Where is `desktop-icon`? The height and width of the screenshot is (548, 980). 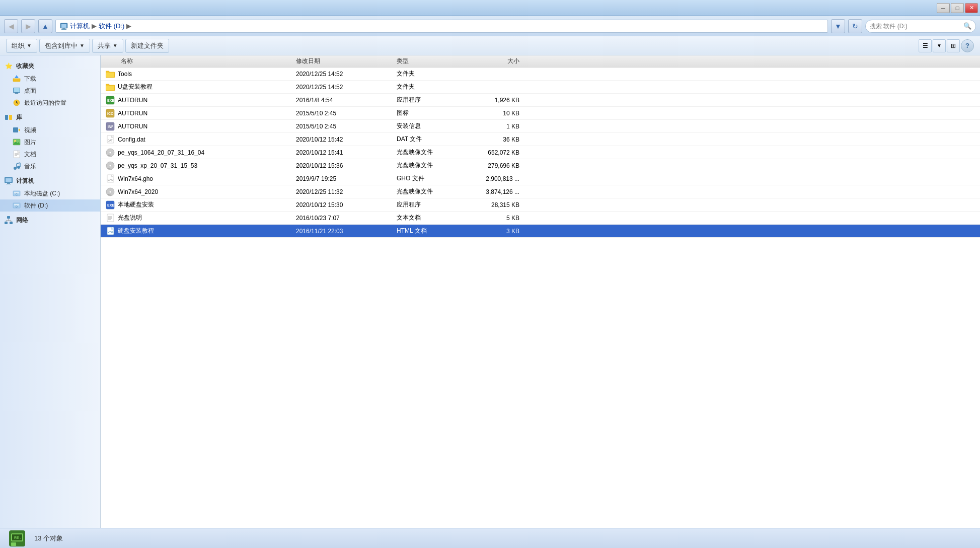 desktop-icon is located at coordinates (17, 91).